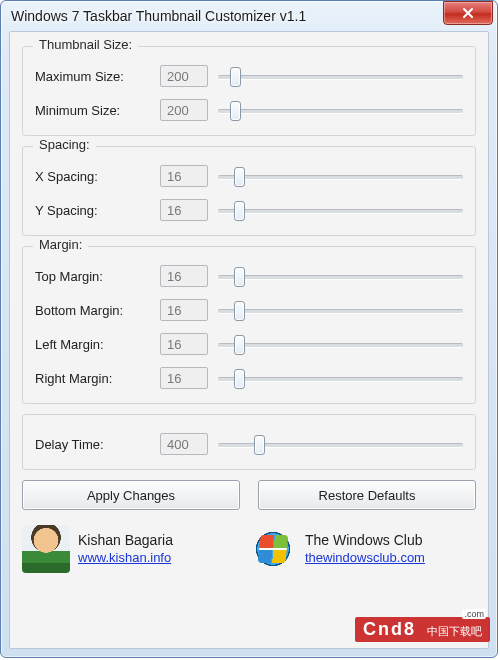  Describe the element at coordinates (249, 276) in the screenshot. I see `row-top-margin: Top Margin:` at that location.